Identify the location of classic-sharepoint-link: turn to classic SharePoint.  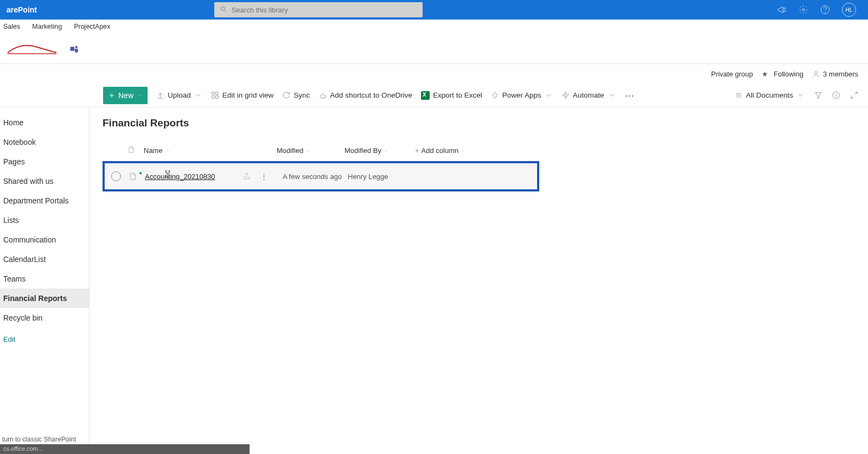
(39, 439).